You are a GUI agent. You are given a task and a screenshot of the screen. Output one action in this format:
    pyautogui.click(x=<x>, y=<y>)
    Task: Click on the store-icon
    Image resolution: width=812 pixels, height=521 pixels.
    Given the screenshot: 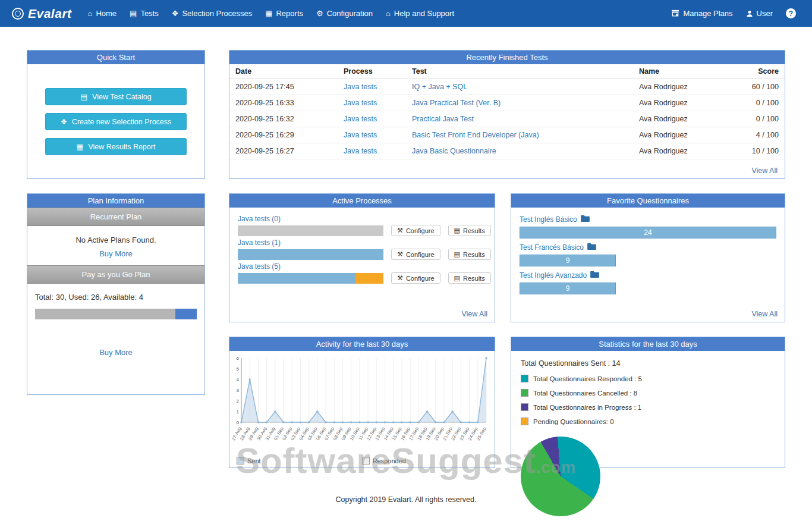 What is the action you would take?
    pyautogui.click(x=675, y=13)
    